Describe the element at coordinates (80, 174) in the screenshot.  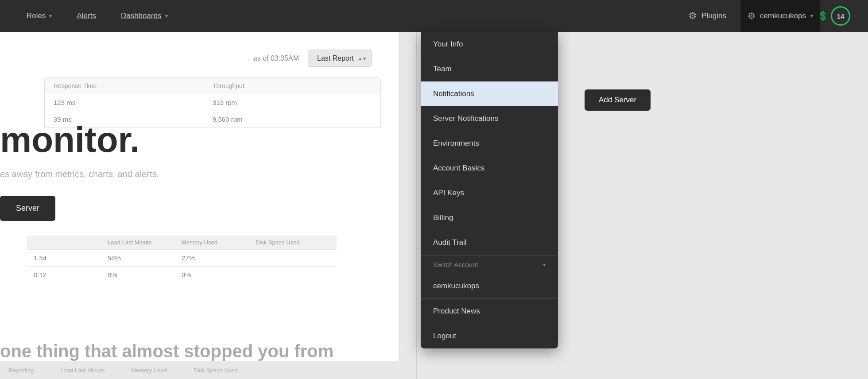
I see `hero-sub-text: es away from metrics, charts, and alerts…` at that location.